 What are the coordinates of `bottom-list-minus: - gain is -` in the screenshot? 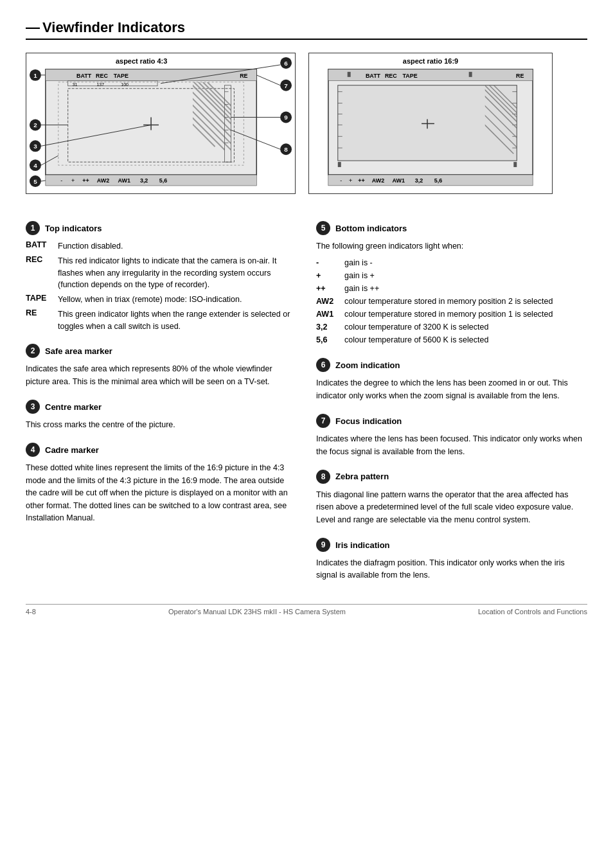 It's located at (452, 263).